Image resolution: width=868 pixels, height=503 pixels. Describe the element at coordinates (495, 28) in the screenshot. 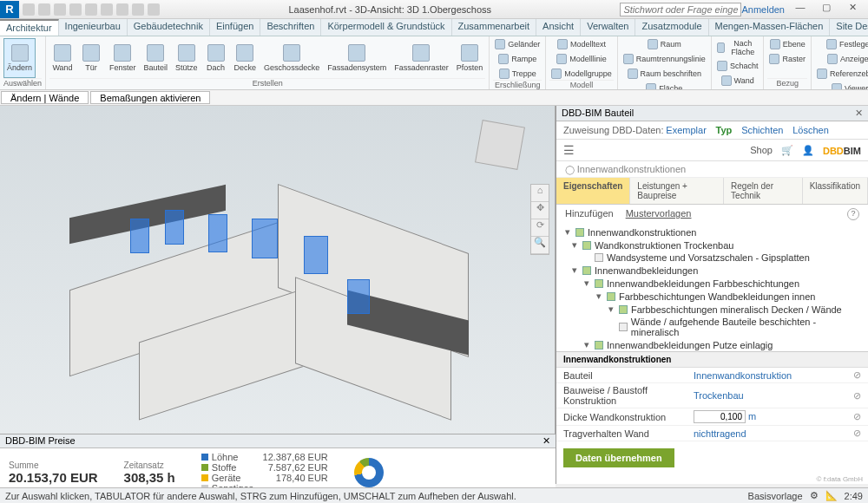

I see `tab-zusammenarbeit: Zusammenarbeit` at that location.